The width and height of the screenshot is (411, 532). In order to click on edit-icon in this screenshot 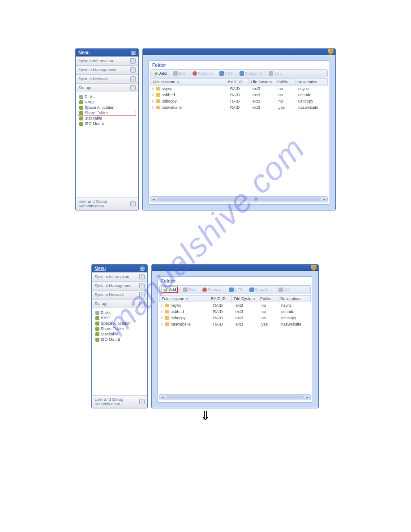, I will do `click(185, 290)`.